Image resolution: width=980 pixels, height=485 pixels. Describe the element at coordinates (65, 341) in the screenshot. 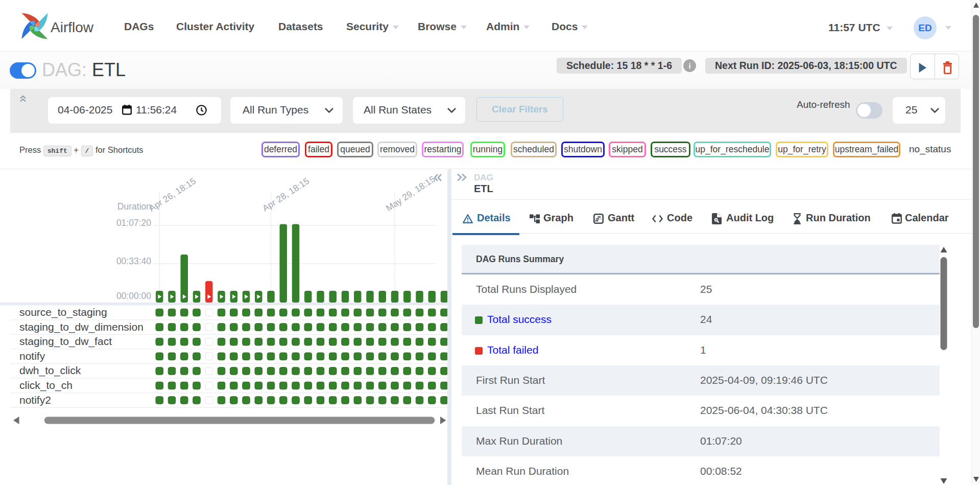

I see `svg-text: staging_to_dw_fact` at that location.